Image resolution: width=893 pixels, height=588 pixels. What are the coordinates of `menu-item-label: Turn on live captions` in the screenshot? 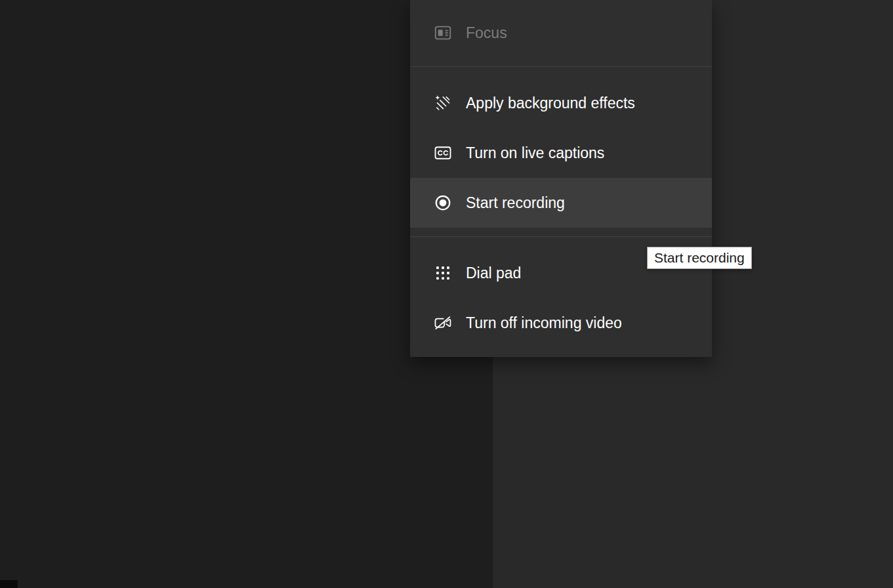 It's located at (535, 154).